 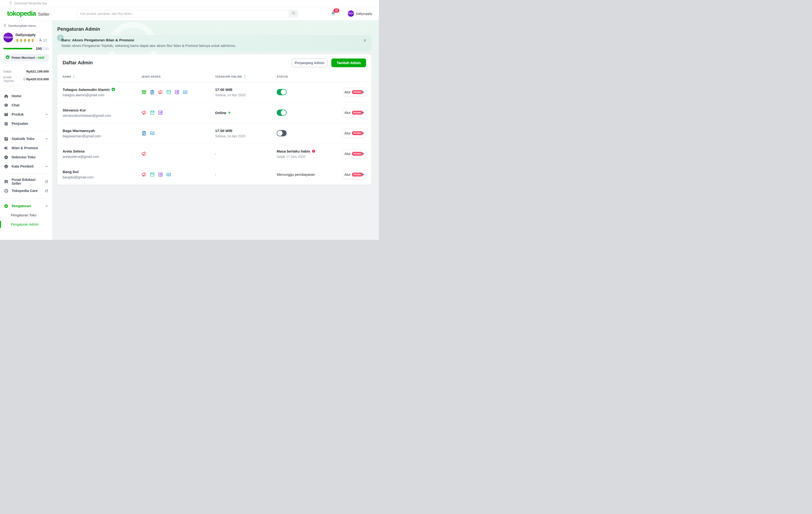 What do you see at coordinates (23, 139) in the screenshot?
I see `sidebar-item-label: Statistik Toko` at bounding box center [23, 139].